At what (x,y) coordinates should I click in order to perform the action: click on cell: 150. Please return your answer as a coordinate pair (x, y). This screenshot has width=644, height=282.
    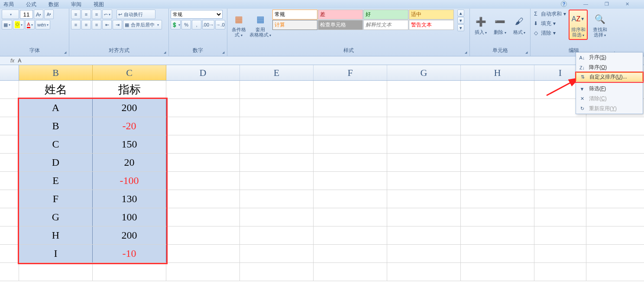
    Looking at the image, I should click on (129, 144).